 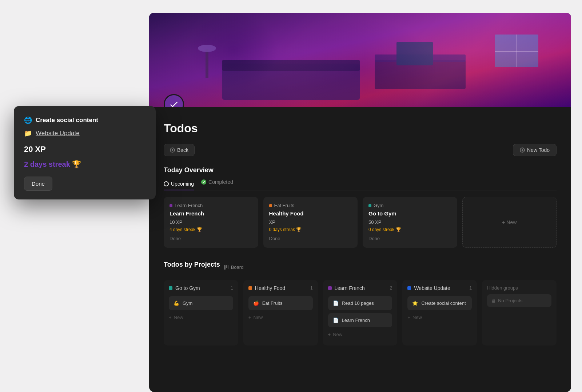 I want to click on tabs-row: Upcoming Completed, so click(x=360, y=185).